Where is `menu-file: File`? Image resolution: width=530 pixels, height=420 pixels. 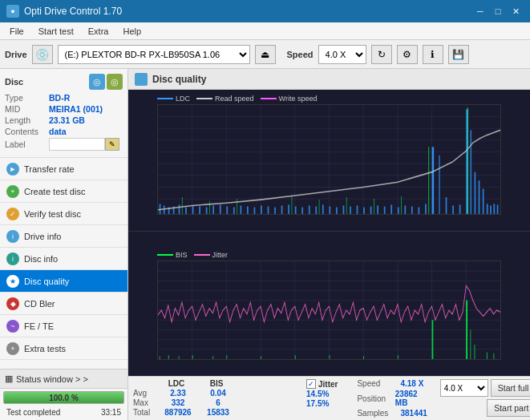
menu-file: File is located at coordinates (17, 31).